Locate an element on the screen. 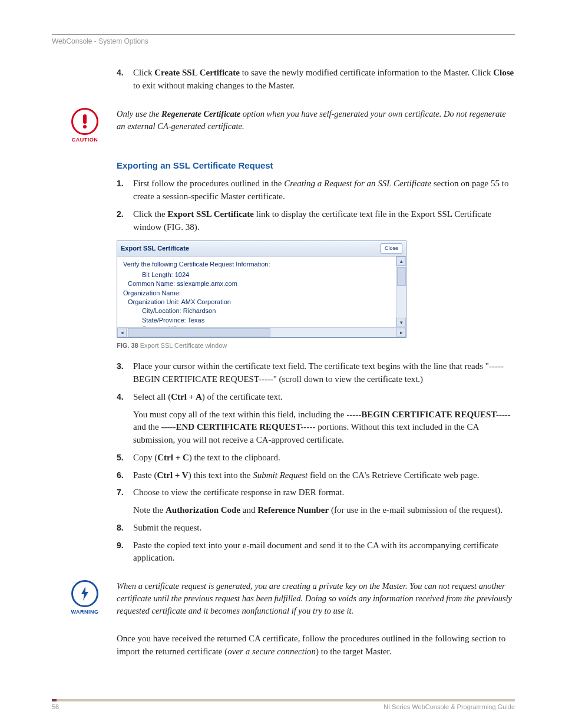  scroll-thumb is located at coordinates (402, 276).